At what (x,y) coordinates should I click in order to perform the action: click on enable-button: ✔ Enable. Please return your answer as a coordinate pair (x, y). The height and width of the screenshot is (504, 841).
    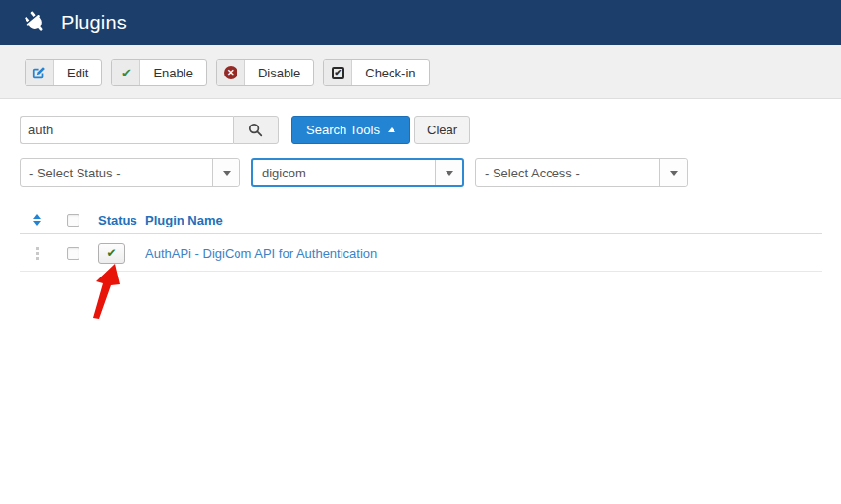
    Looking at the image, I should click on (159, 73).